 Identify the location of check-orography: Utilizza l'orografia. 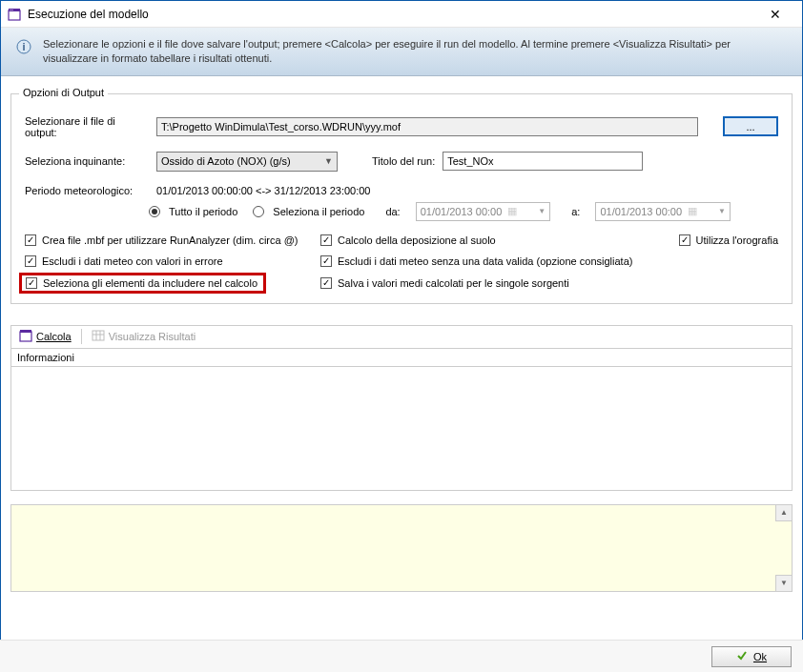
(729, 240).